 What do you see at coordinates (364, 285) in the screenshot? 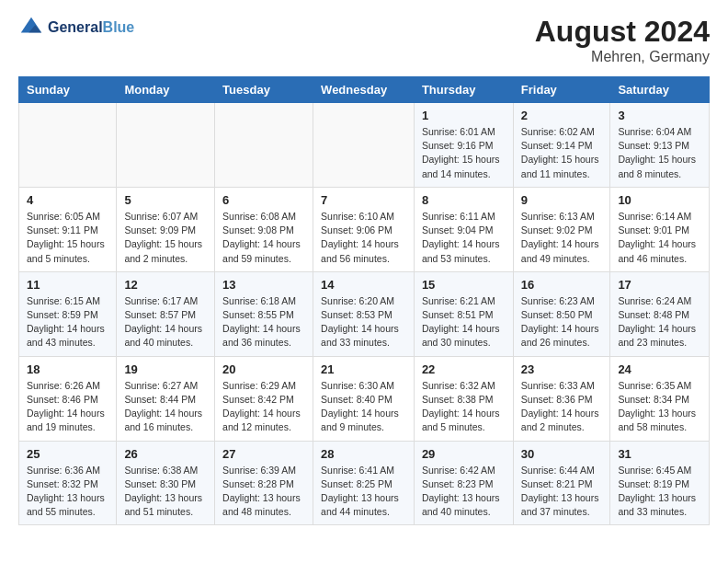
I see `day-number: 14` at bounding box center [364, 285].